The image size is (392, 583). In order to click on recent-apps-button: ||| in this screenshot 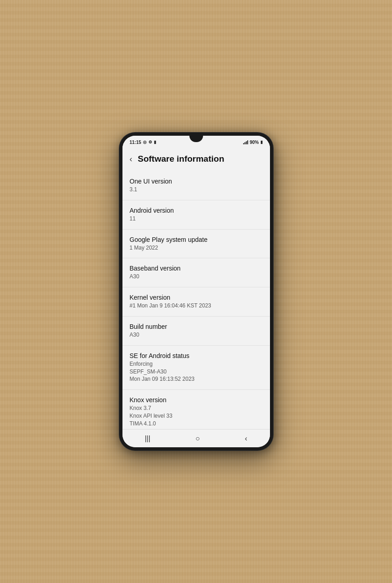, I will do `click(148, 439)`.